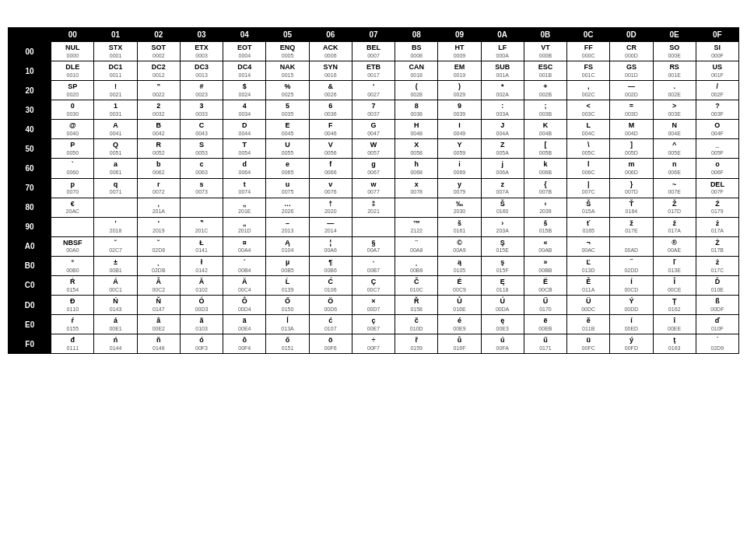 Image resolution: width=747 pixels, height=560 pixels. I want to click on cell-E0-0: ŕ0155, so click(73, 325).